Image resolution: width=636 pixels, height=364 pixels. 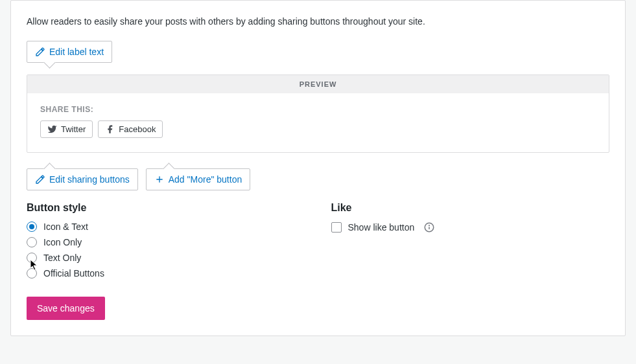 I want to click on save-changes-button: Save changes, so click(x=66, y=308).